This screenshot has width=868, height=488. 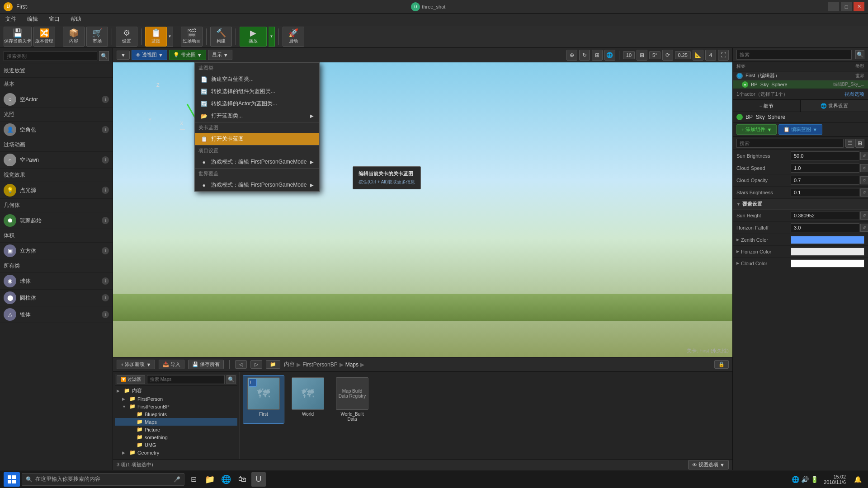 What do you see at coordinates (827, 263) in the screenshot?
I see `cloud-color-bar` at bounding box center [827, 263].